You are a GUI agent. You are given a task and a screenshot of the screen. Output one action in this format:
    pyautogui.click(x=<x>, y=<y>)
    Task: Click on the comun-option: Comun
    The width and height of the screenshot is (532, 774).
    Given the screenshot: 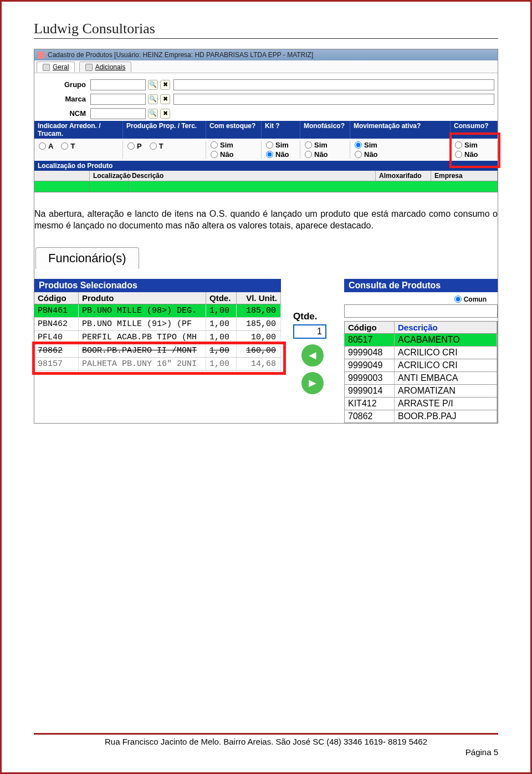 What is the action you would take?
    pyautogui.click(x=421, y=298)
    